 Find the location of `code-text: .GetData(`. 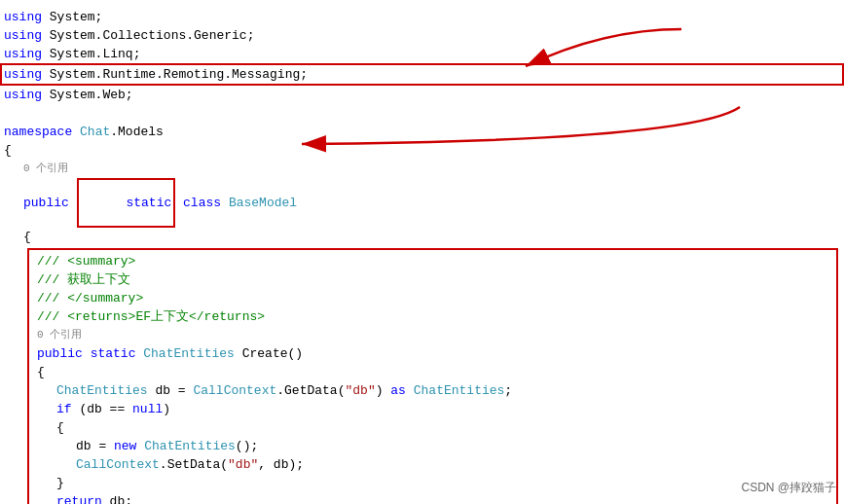

code-text: .GetData( is located at coordinates (311, 391).